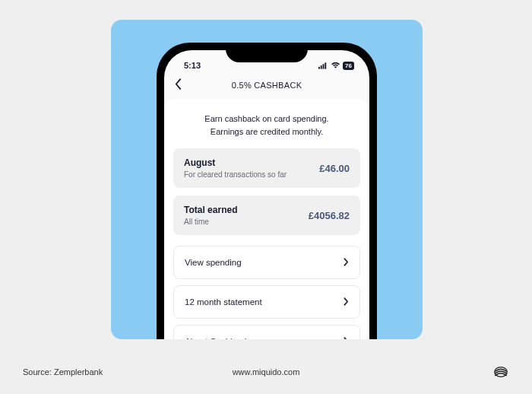 This screenshot has width=532, height=394. What do you see at coordinates (213, 262) in the screenshot?
I see `view-spending-label: View spending` at bounding box center [213, 262].